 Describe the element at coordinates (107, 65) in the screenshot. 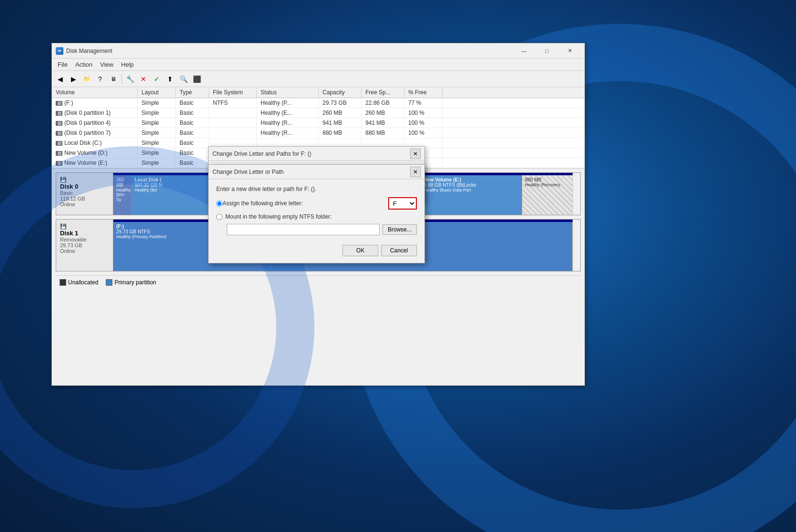

I see `menu-view: View` at that location.